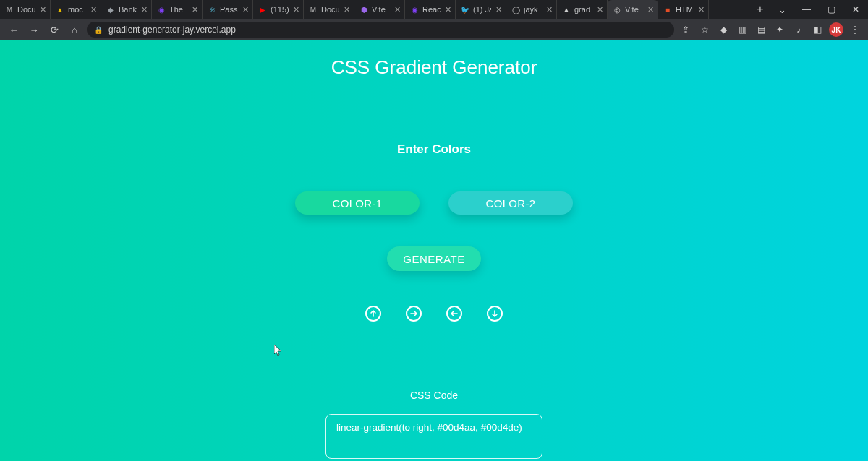 The image size is (868, 461). I want to click on direction-row, so click(434, 314).